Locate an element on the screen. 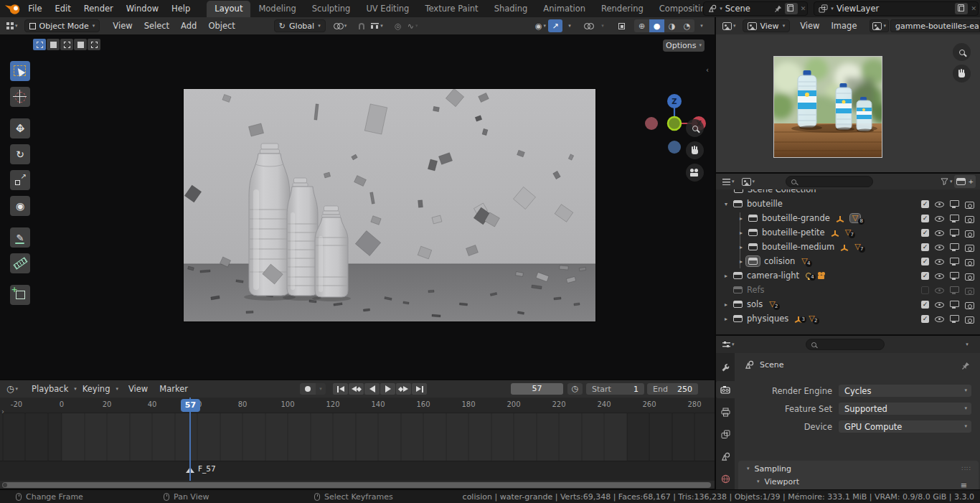 The image size is (980, 503). axis-x-negative is located at coordinates (651, 123).